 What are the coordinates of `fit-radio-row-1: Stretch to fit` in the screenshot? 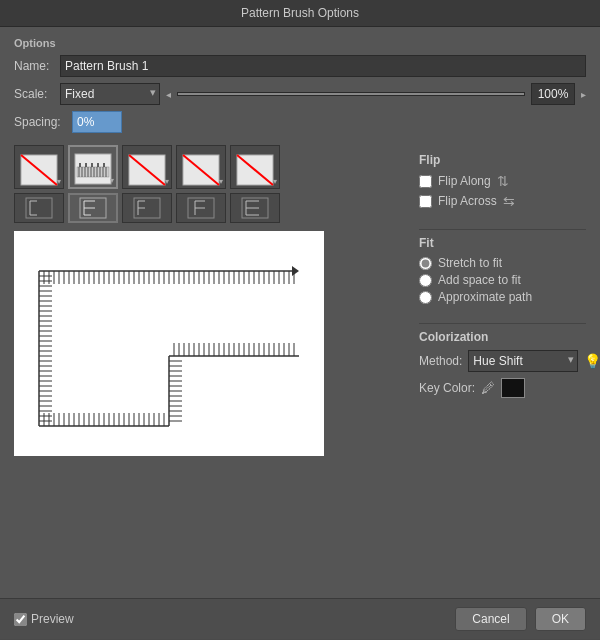 It's located at (502, 263).